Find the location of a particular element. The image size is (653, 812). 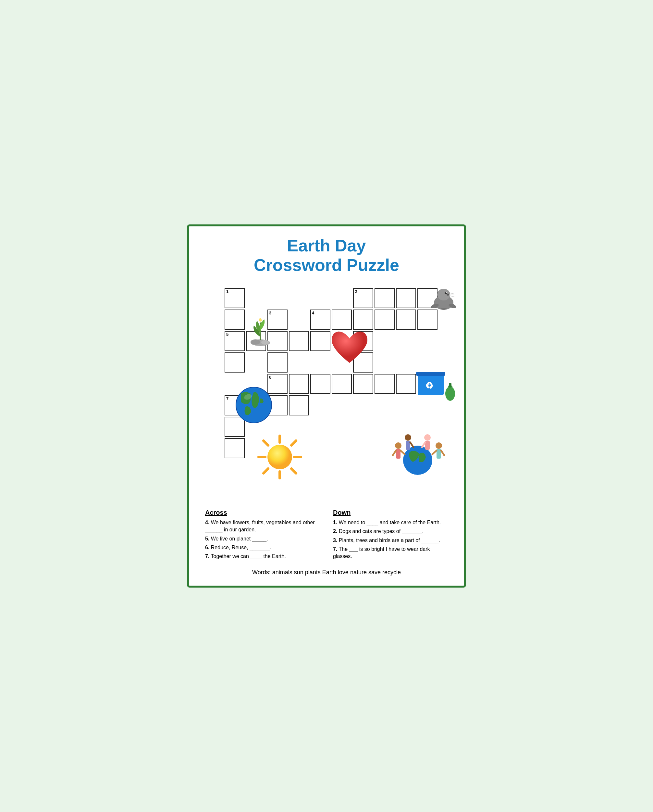

cell-6-4e is located at coordinates (363, 384).